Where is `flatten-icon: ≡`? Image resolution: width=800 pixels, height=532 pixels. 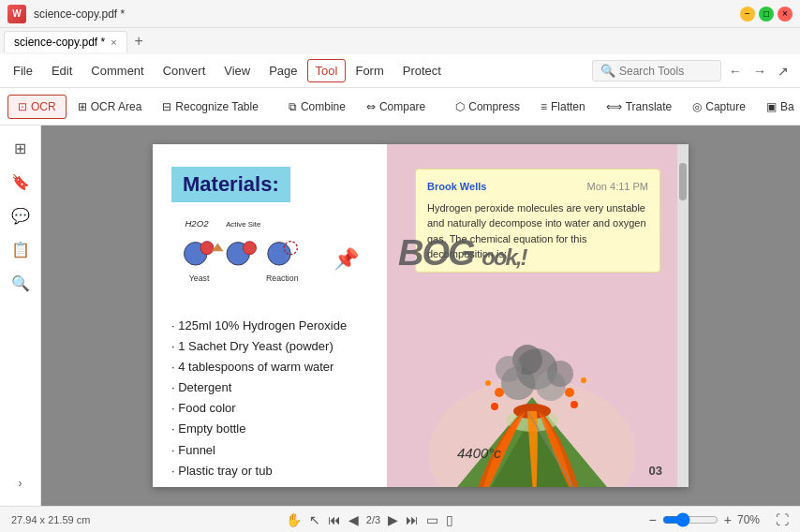 flatten-icon: ≡ is located at coordinates (543, 107).